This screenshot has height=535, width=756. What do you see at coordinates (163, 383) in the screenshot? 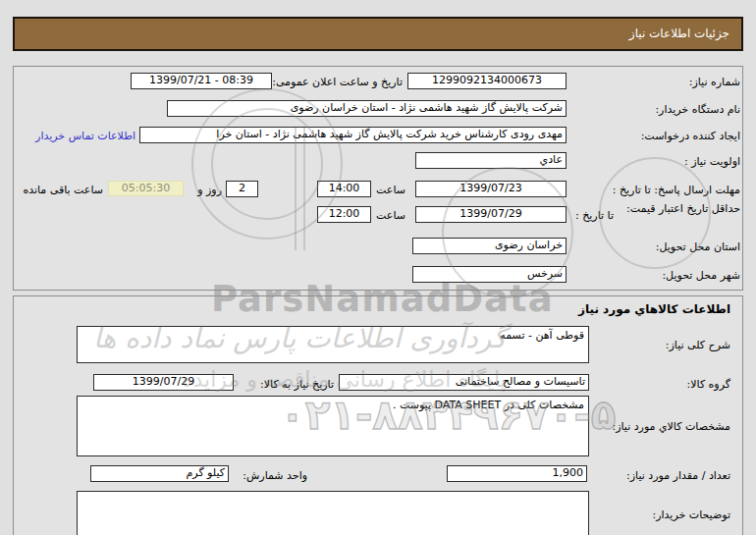
I see `need-date-field: 1399/07/29` at bounding box center [163, 383].